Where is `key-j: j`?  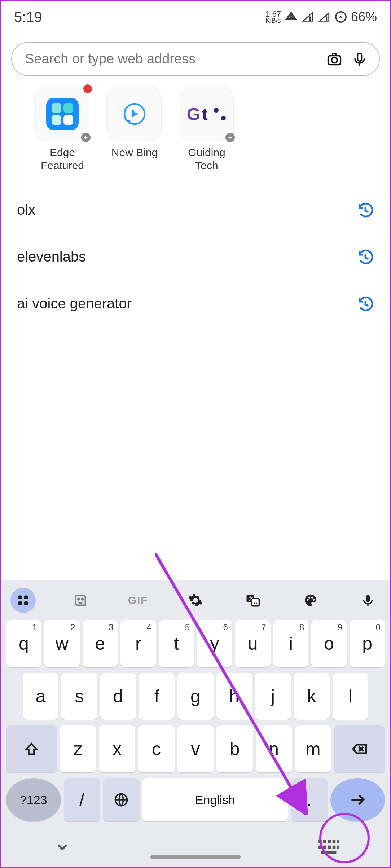
key-j: j is located at coordinates (273, 696).